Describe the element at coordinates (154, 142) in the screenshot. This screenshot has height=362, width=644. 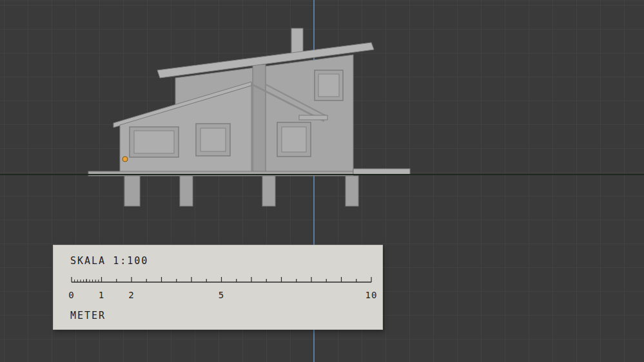
I see `window-left-inner` at that location.